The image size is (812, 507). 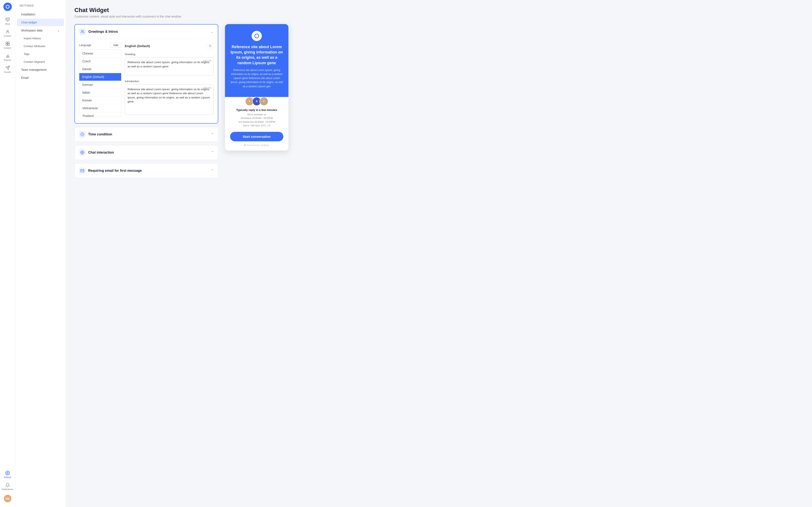 I want to click on greeting-field-label: Greeting, so click(x=169, y=54).